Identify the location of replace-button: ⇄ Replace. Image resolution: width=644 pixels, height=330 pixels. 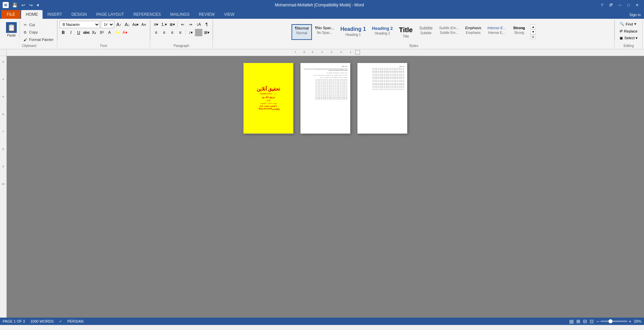
(629, 31).